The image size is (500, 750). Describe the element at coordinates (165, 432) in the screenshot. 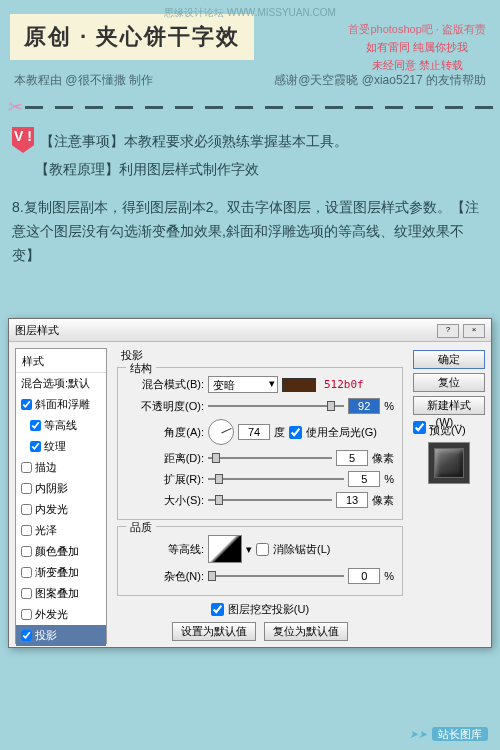

I see `angle-label: 角度(A):` at that location.